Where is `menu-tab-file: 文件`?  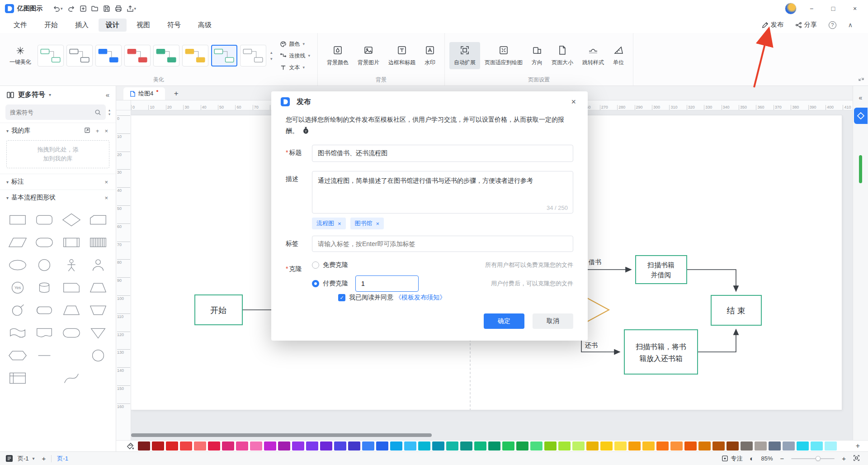 menu-tab-file: 文件 is located at coordinates (20, 25).